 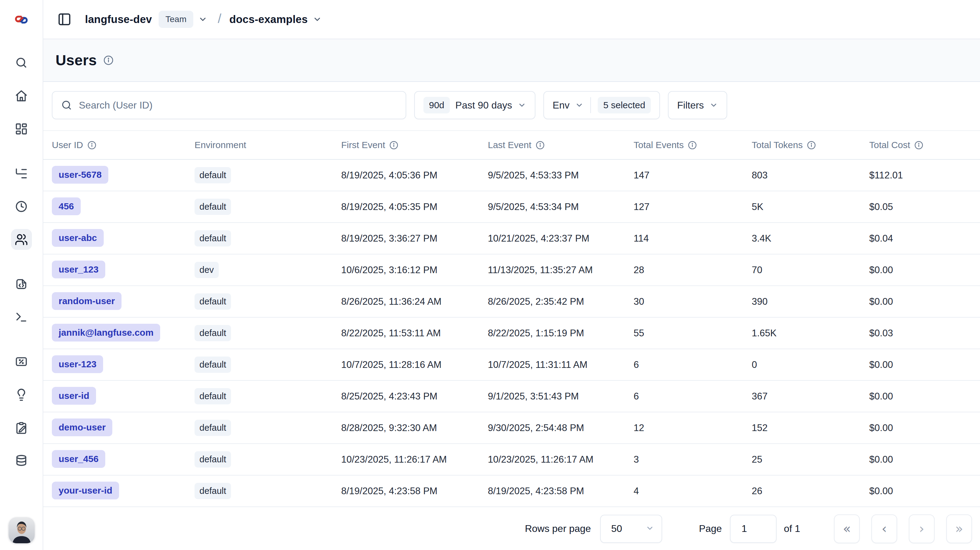 What do you see at coordinates (510, 145) in the screenshot?
I see `column-header-label: Last Event` at bounding box center [510, 145].